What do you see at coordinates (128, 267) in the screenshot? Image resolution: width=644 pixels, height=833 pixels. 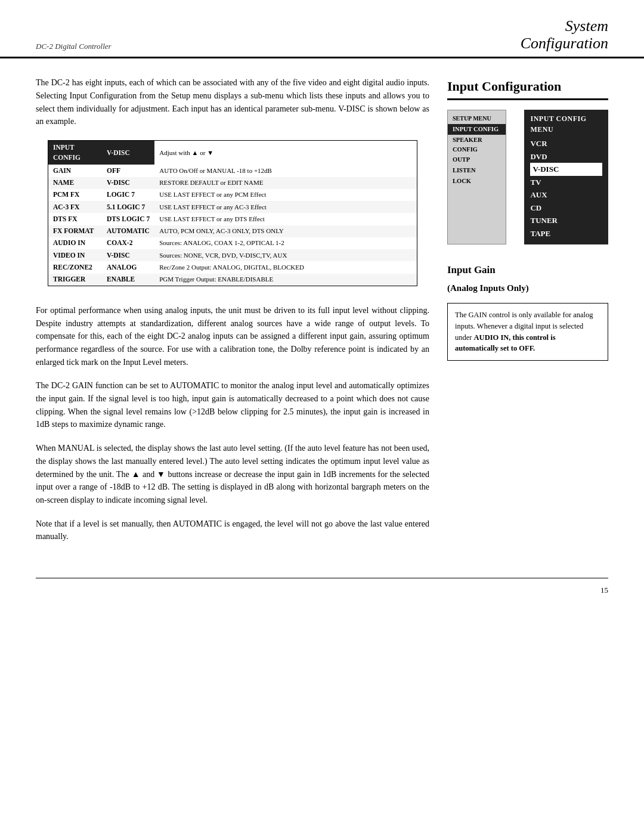 I see `param-value: ANALOG` at bounding box center [128, 267].